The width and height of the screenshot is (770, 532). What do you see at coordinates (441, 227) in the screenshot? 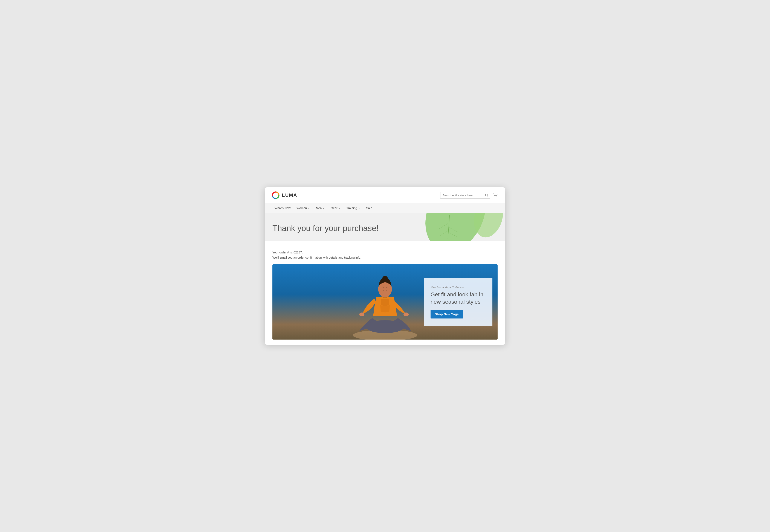
I see `leaf-svg` at bounding box center [441, 227].